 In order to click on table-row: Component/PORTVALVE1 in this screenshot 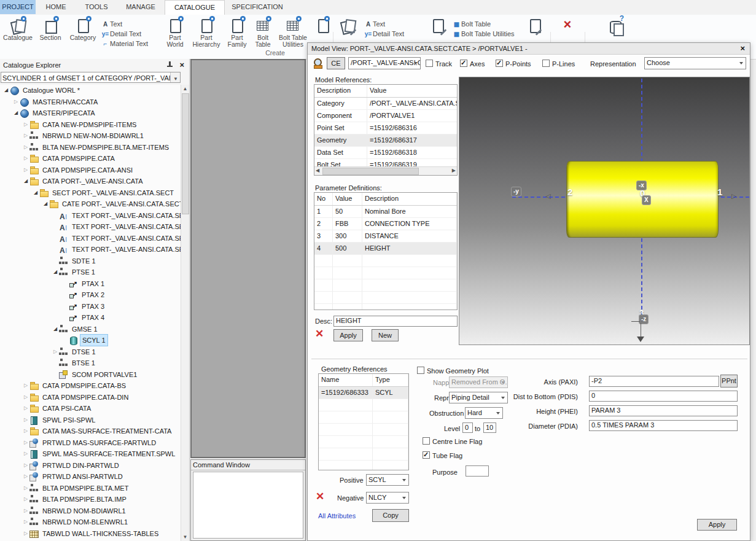, I will do `click(386, 116)`.